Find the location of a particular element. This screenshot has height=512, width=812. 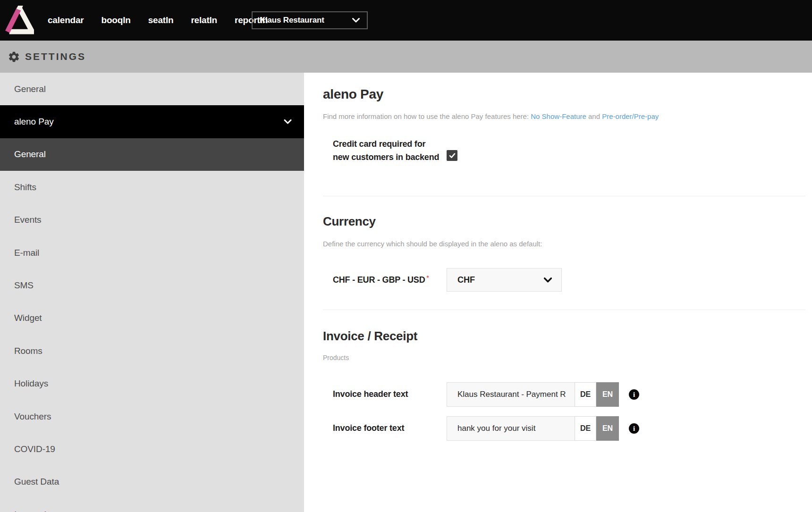

invoice-footer-info-icon: i is located at coordinates (634, 428).